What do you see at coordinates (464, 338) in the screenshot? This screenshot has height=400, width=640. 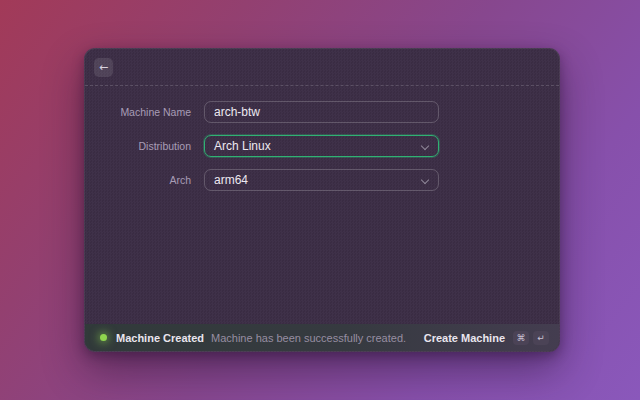 I see `create-machine-button: Create Machine` at bounding box center [464, 338].